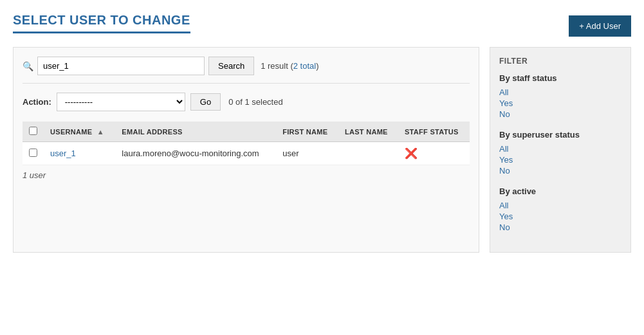 This screenshot has height=335, width=644. Describe the element at coordinates (196, 132) in the screenshot. I see `header-email: EMAIL ADDRESS` at that location.